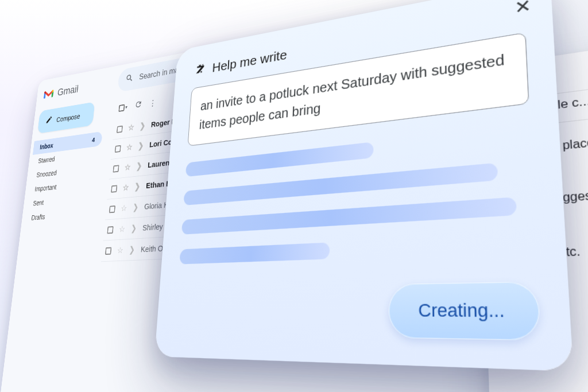  I want to click on more-icon: ⋮, so click(153, 102).